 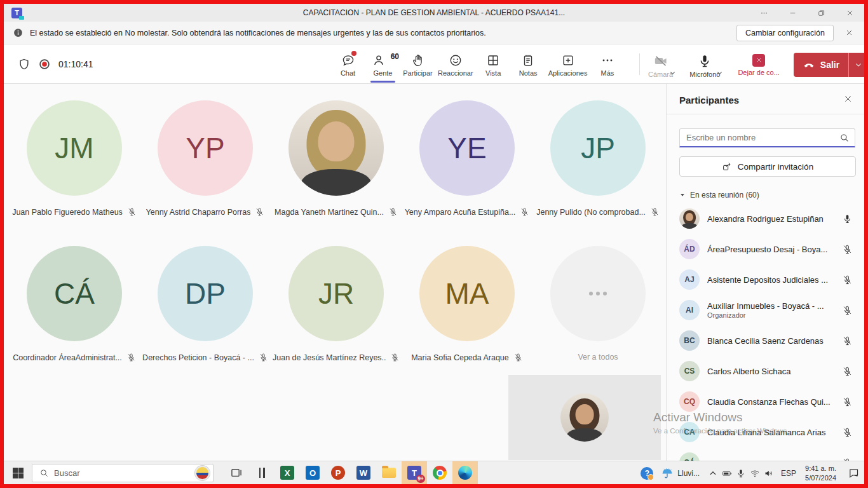 What do you see at coordinates (389, 473) in the screenshot?
I see `file-explorer-button` at bounding box center [389, 473].